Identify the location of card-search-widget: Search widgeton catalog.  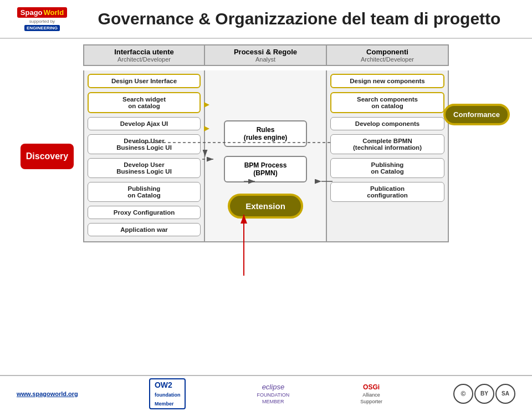
(144, 103).